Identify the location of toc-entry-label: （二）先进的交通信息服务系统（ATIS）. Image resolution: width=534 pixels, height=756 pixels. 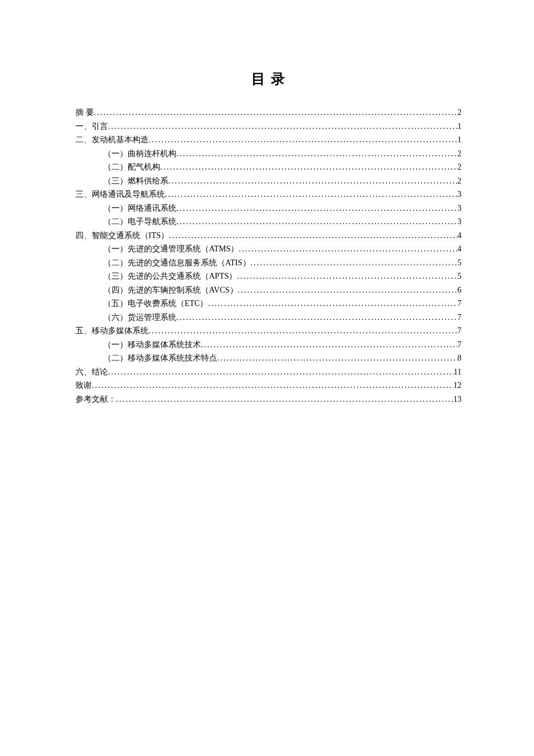
(177, 263).